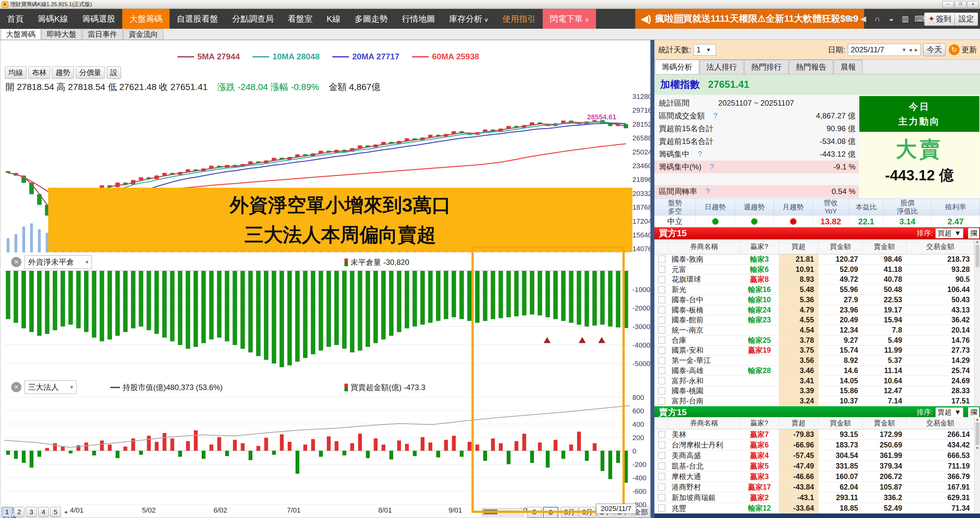  What do you see at coordinates (814, 466) in the screenshot?
I see `table-row: 凱基-台北贏家5-47.49331.85379.34711.19` at bounding box center [814, 466].